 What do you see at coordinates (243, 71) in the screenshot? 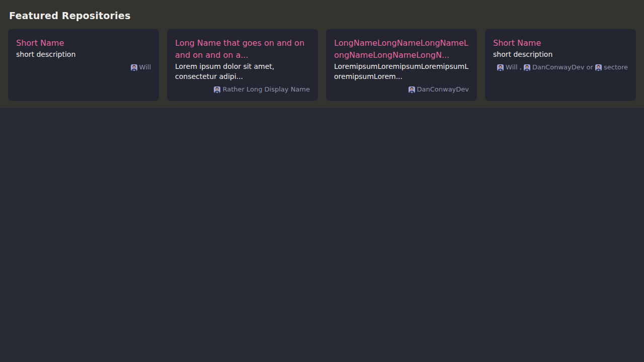
I see `repo-description: Lorem ipsum dolor sit amet, consectetur …` at bounding box center [243, 71].